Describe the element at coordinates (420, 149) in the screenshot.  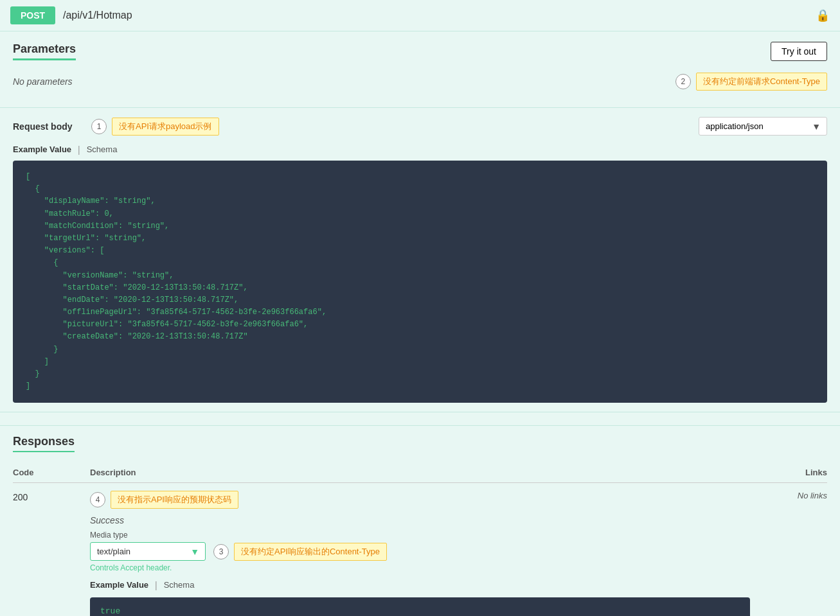
I see `example-tabs: Example Value | Schema` at that location.